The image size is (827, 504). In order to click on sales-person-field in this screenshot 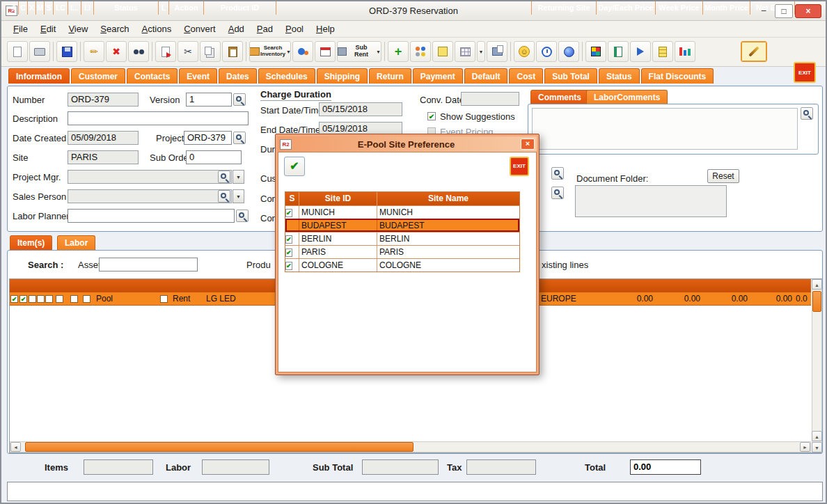, I will do `click(150, 196)`.